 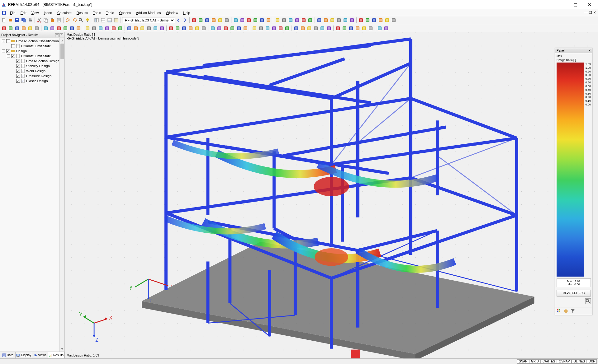 I want to click on scroll-thumb, so click(x=62, y=51).